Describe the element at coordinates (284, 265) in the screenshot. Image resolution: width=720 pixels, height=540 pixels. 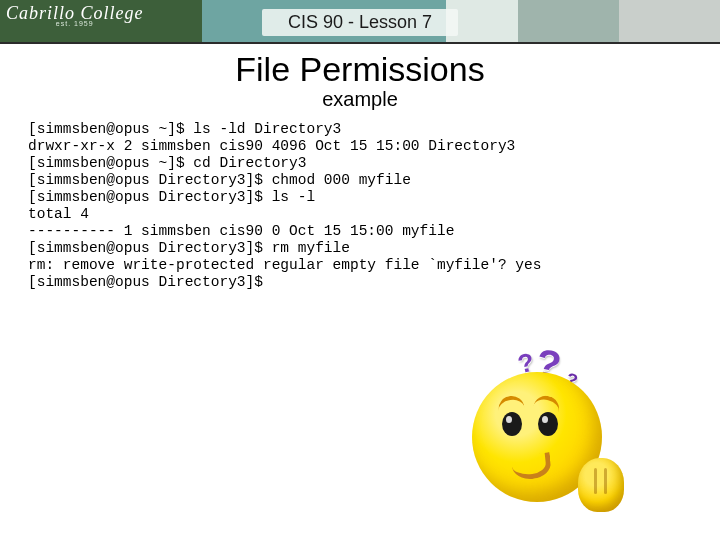
I see `terminal-line: rm: remove write-protected regular empty…` at that location.